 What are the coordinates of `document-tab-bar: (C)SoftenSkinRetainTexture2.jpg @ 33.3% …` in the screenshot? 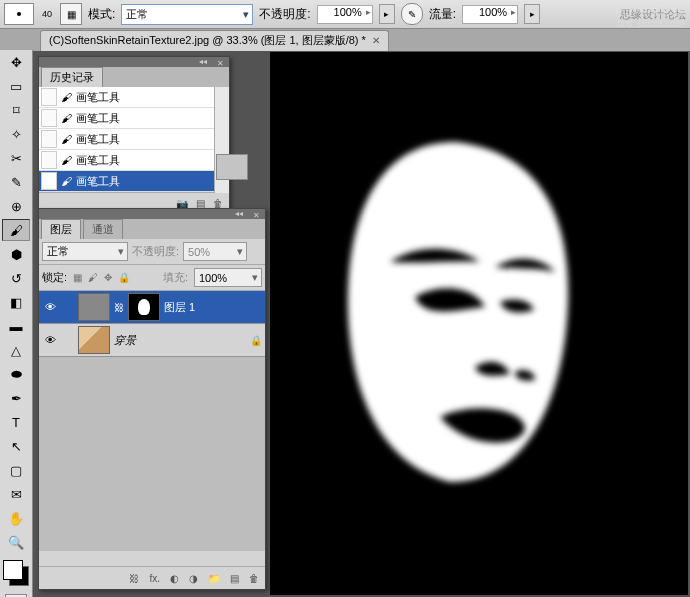 It's located at (345, 40).